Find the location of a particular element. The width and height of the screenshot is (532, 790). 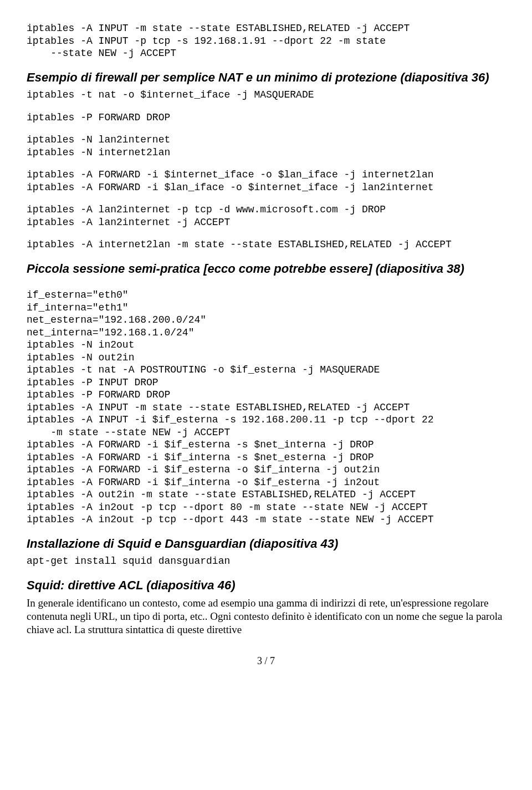

spacer is located at coordinates (266, 284).